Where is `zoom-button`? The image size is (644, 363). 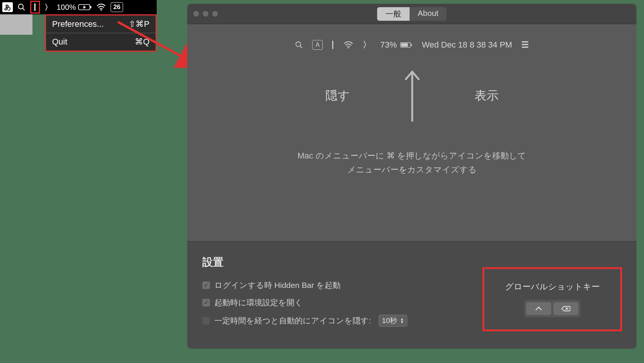
zoom-button is located at coordinates (215, 14).